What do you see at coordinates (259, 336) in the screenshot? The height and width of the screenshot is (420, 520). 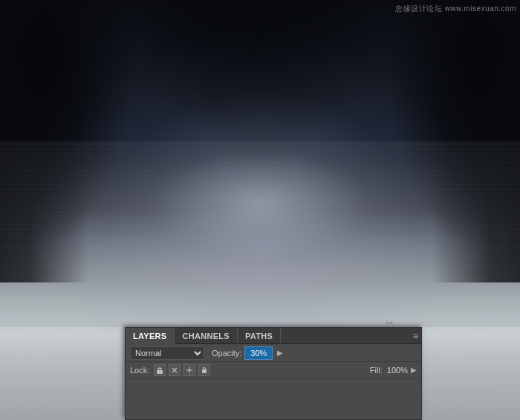 I see `tab-paths: PATHS` at bounding box center [259, 336].